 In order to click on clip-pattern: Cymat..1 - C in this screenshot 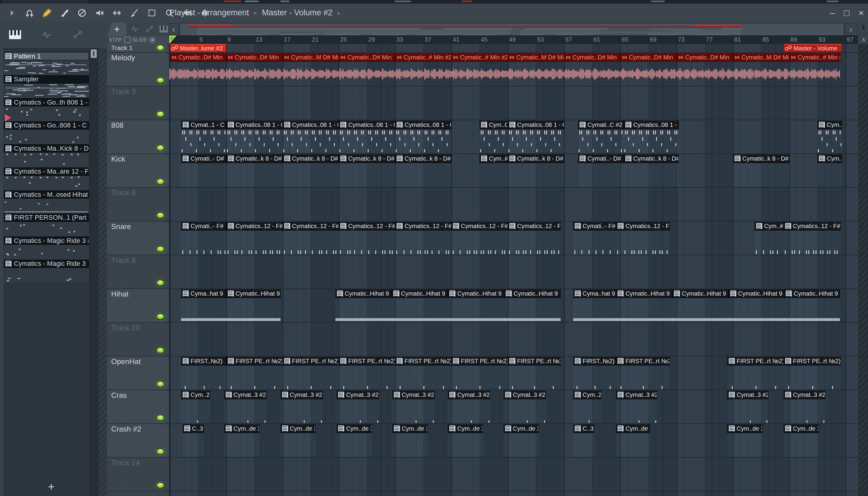, I will do `click(204, 136)`.